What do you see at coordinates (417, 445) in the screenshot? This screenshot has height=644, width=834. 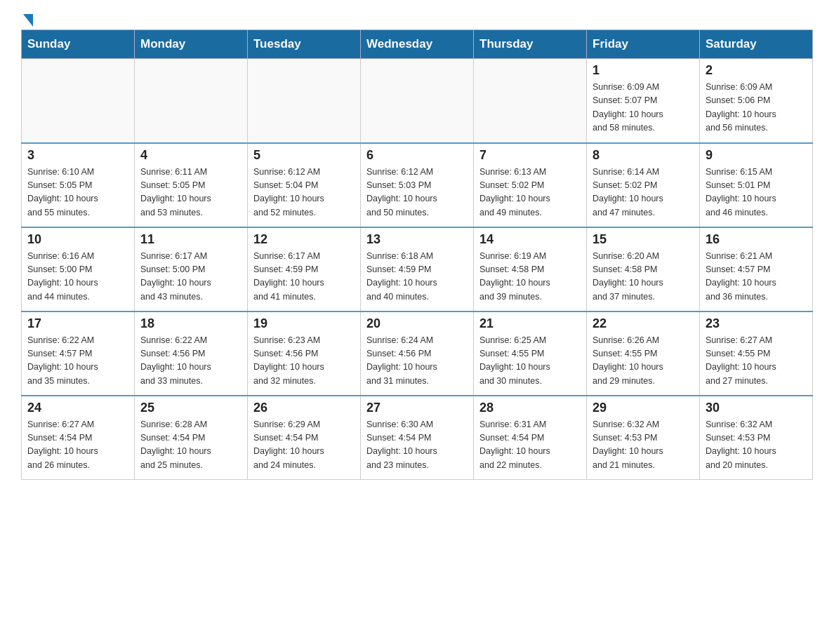 I see `day-info: Sunrise: 6:30 AM Sunset: 4:54 PM Dayligh…` at bounding box center [417, 445].